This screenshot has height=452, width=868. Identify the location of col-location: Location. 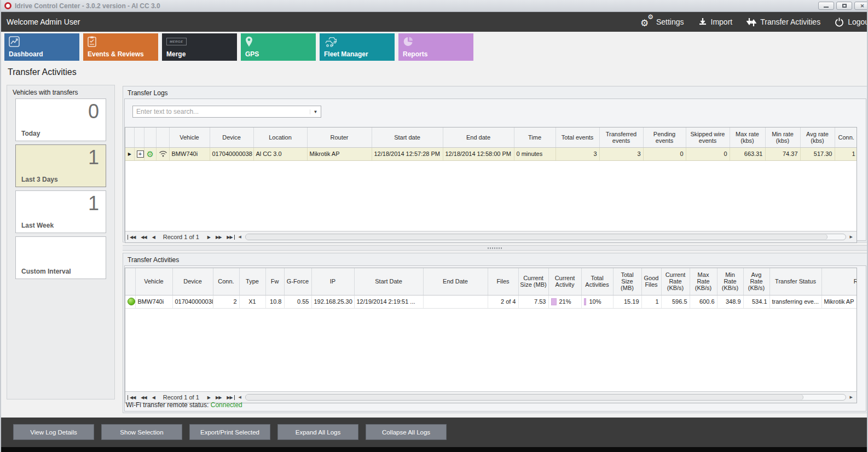
(280, 137).